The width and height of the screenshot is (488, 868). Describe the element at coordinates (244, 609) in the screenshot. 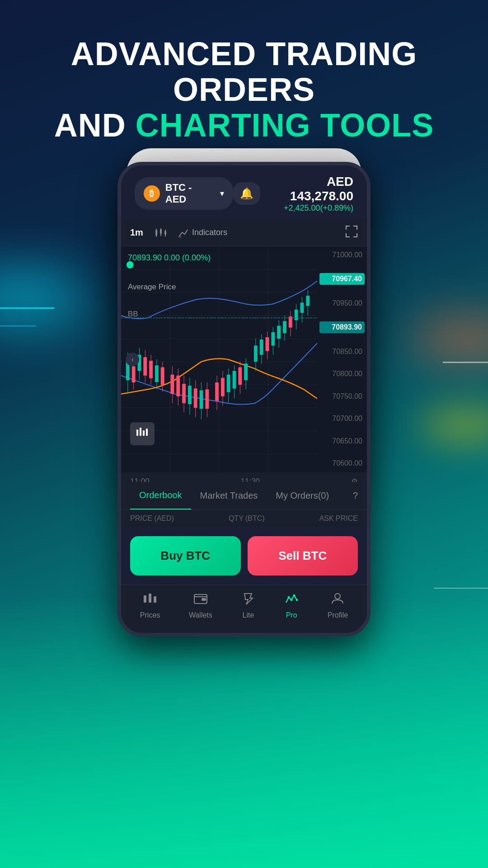

I see `bottom-navigation: Prices Wallets` at that location.